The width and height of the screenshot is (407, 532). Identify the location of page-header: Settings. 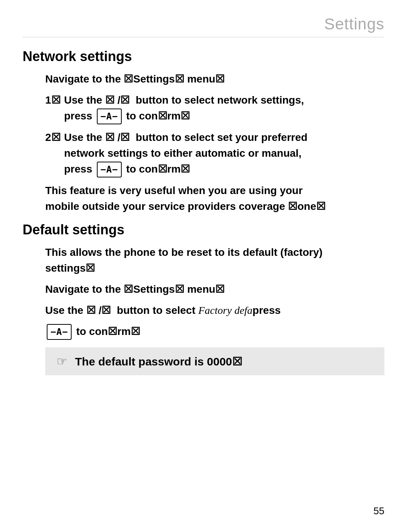
(204, 26).